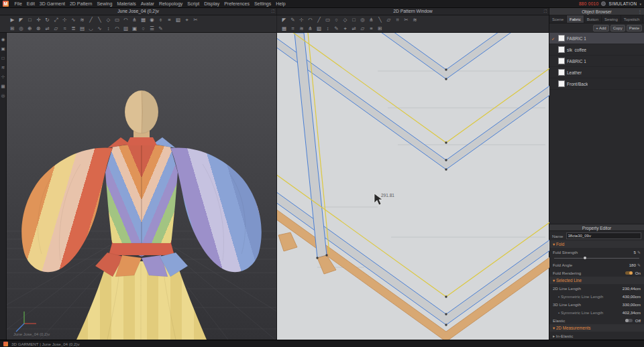  I want to click on show-sewing-3d-icon: ≋, so click(3, 67).